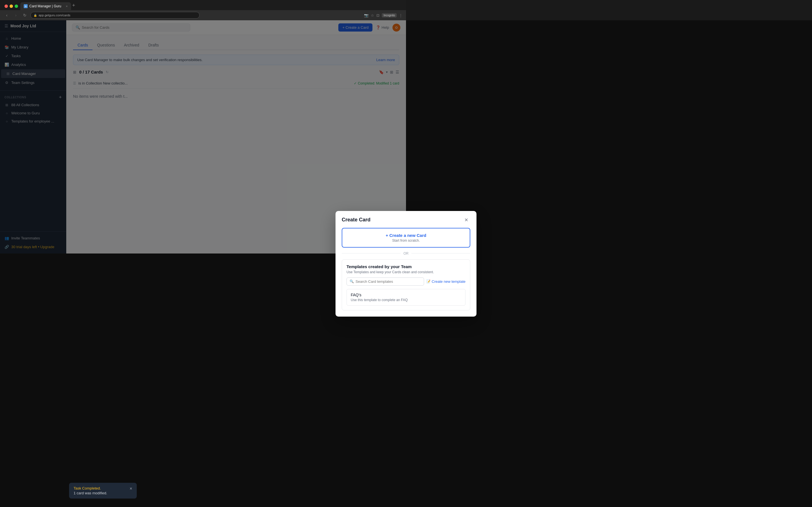 The width and height of the screenshot is (812, 507). Describe the element at coordinates (47, 6) in the screenshot. I see `tab-title: Card Manager | Guru` at that location.